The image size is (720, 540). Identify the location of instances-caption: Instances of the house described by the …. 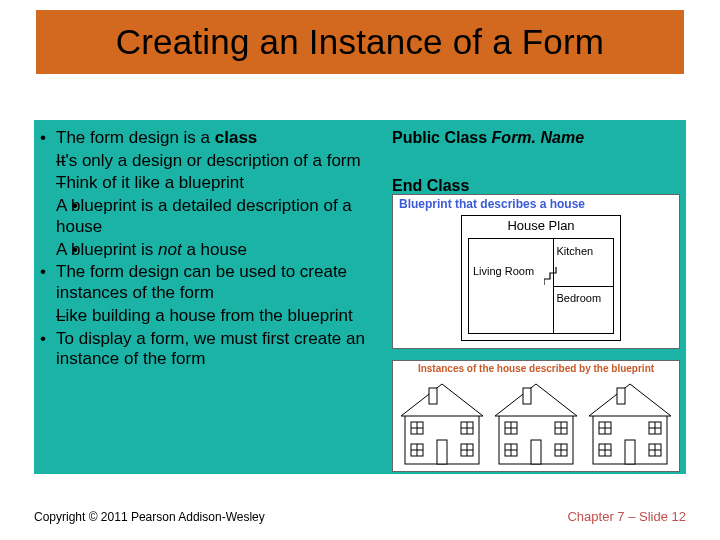
(536, 368).